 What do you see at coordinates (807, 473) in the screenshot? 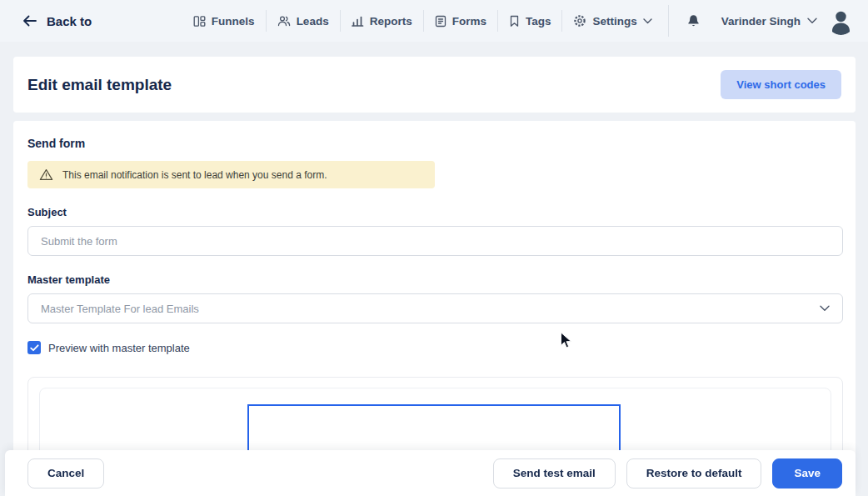
I see `save-button: Save` at bounding box center [807, 473].